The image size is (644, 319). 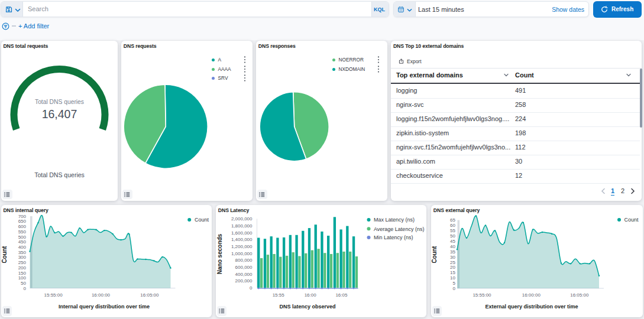 What do you see at coordinates (453, 262) in the screenshot?
I see `svg-text: 25` at bounding box center [453, 262].